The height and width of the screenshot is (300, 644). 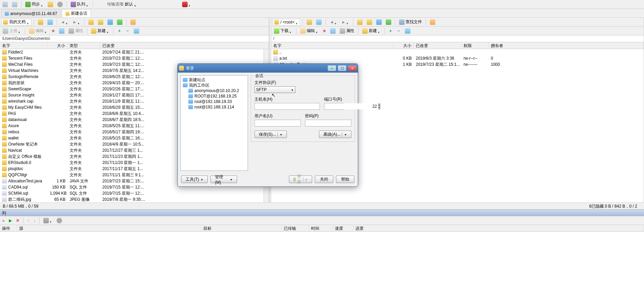 What do you see at coordinates (120, 22) in the screenshot?
I see `local-refresh-button` at bounding box center [120, 22].